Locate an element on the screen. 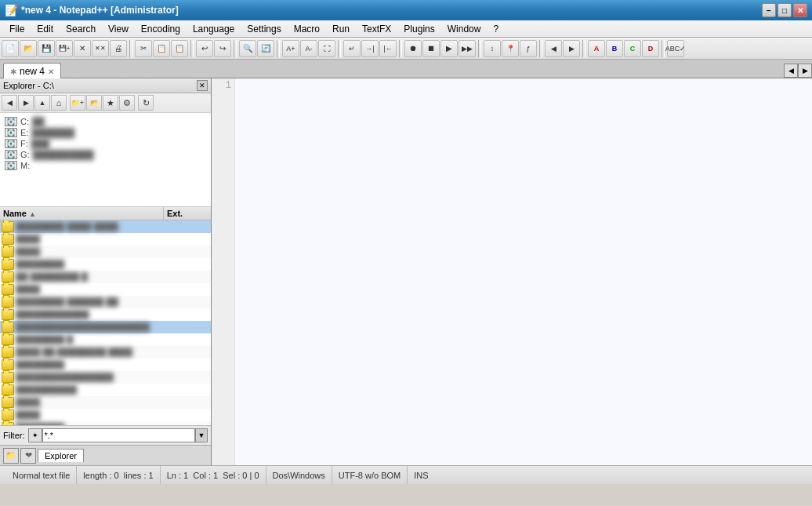 Image resolution: width=812 pixels, height=506 pixels. exp-home: ⌂ is located at coordinates (59, 103).